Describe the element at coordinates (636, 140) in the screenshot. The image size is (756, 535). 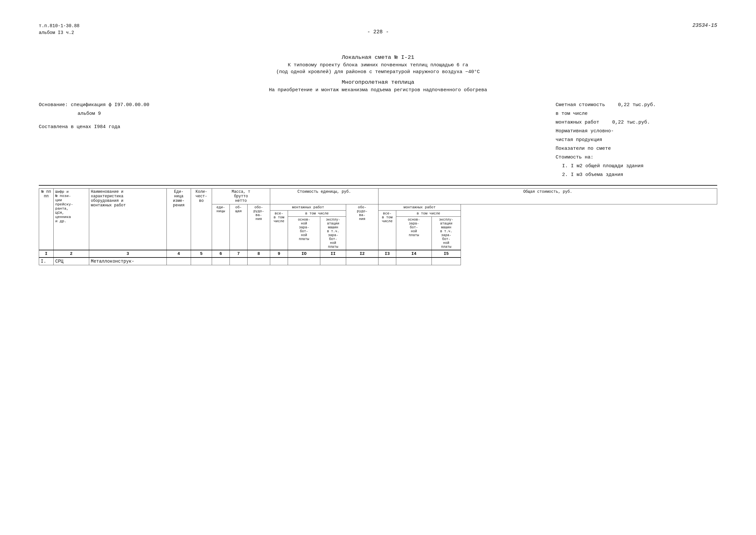
I see `norm-label2: чистая продукция` at that location.